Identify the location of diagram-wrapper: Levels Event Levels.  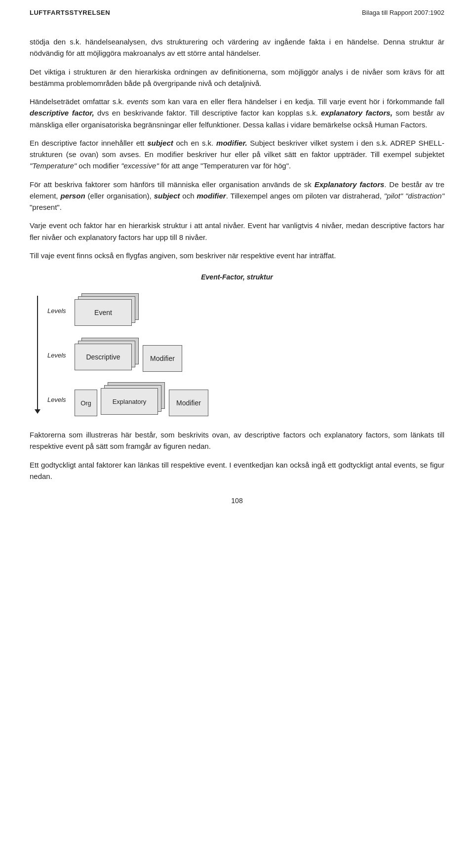
(239, 355).